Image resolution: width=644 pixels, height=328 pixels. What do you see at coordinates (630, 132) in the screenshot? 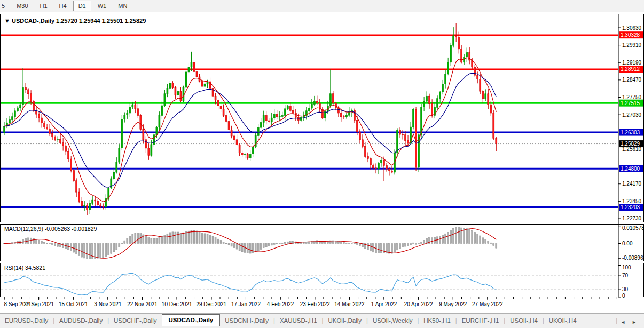
I see `svg-text: 1.26303` at bounding box center [630, 132].